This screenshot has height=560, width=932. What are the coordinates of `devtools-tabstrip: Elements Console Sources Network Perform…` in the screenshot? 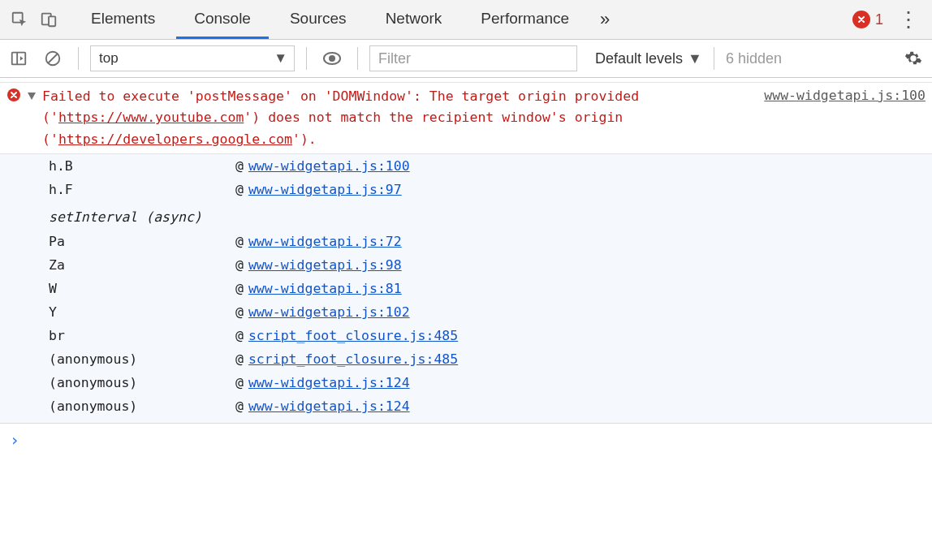 It's located at (466, 19).